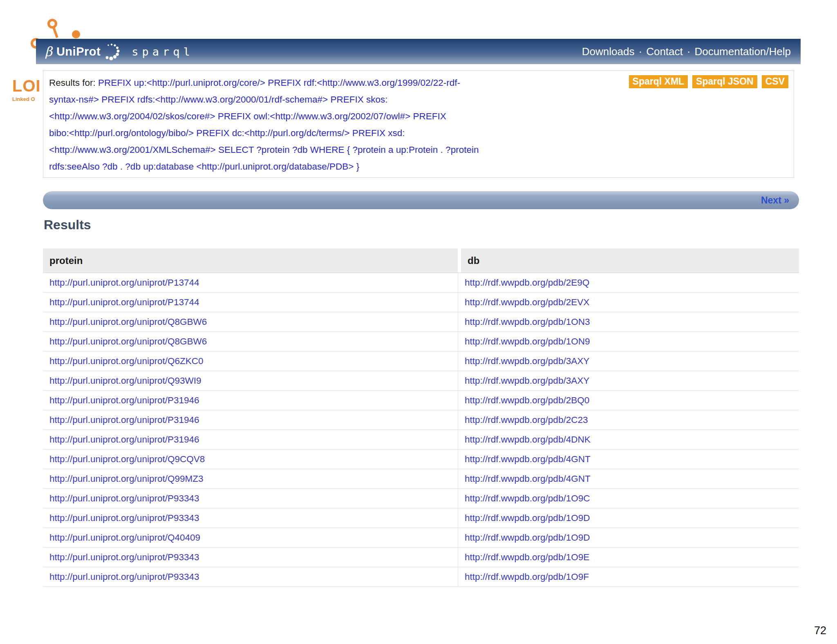  Describe the element at coordinates (629, 577) in the screenshot. I see `db-link: http://rdf.wwpdb.org/pdb/1O9F` at that location.